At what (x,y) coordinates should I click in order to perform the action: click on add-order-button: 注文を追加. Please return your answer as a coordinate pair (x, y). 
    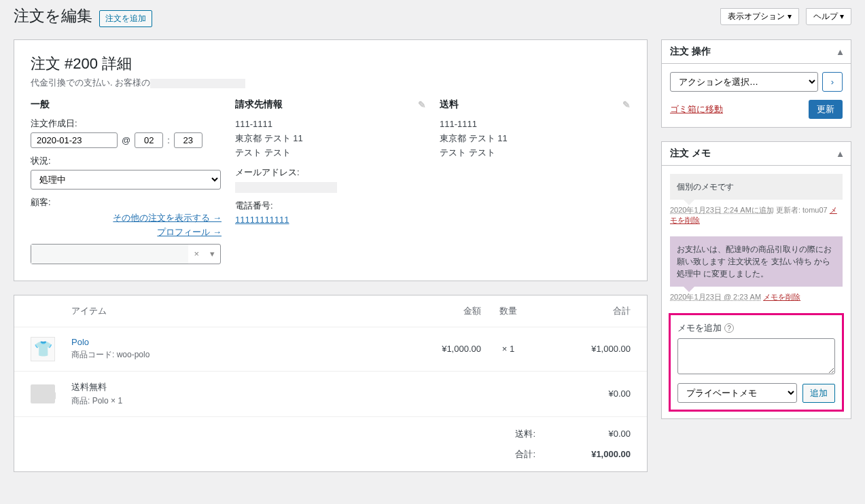
    Looking at the image, I should click on (126, 19).